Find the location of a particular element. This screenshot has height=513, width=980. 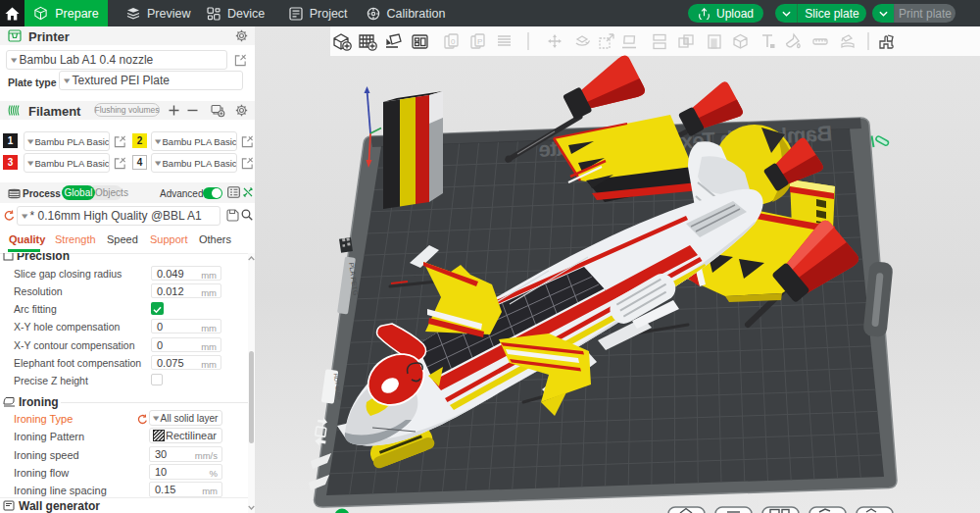

svg-text: P is located at coordinates (480, 41).